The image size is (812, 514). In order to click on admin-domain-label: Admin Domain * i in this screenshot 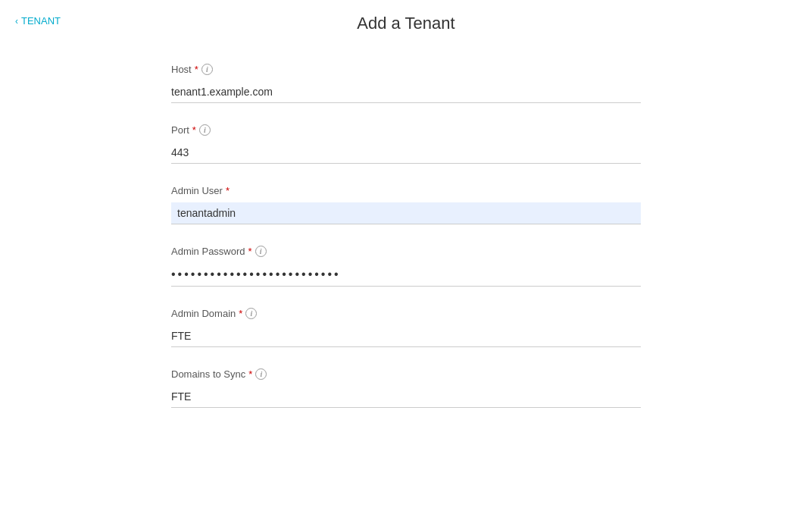, I will do `click(406, 314)`.